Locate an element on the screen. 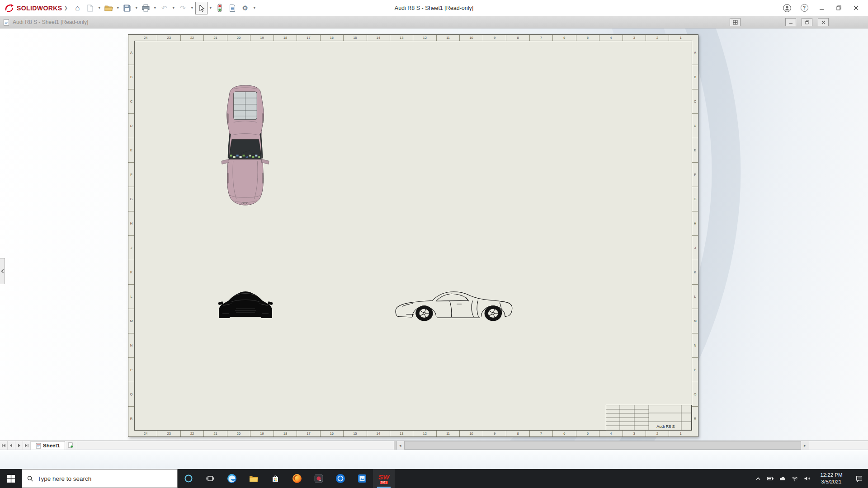 This screenshot has height=488, width=868. doc-close-button is located at coordinates (823, 22).